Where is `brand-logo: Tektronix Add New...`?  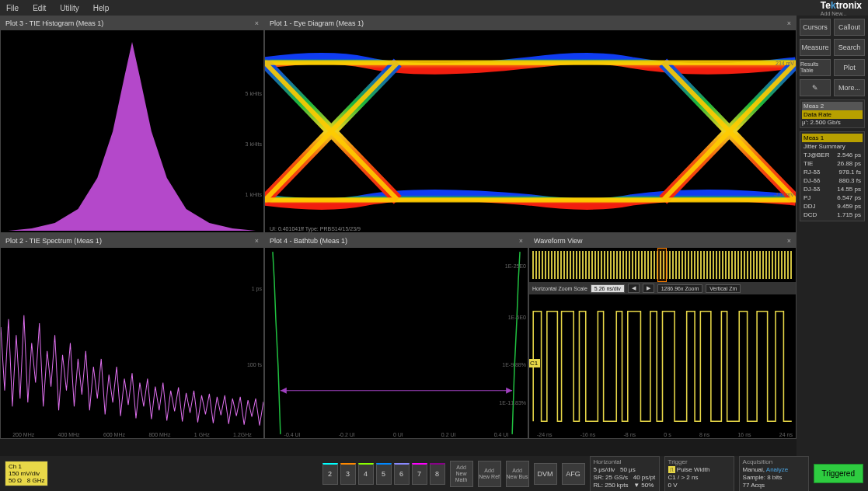
brand-logo: Tektronix Add New... is located at coordinates (841, 8).